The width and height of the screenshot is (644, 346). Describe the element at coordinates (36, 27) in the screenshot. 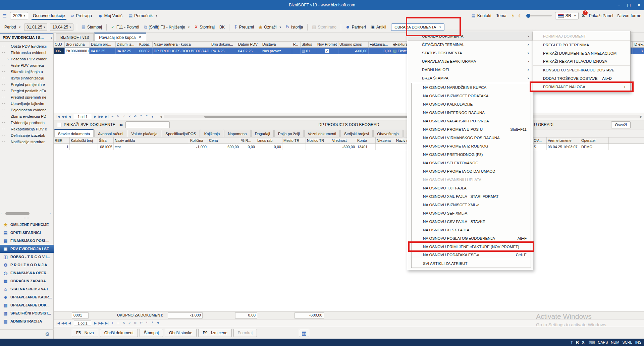

I see `date-from-field: 01.01.25 ▾` at that location.